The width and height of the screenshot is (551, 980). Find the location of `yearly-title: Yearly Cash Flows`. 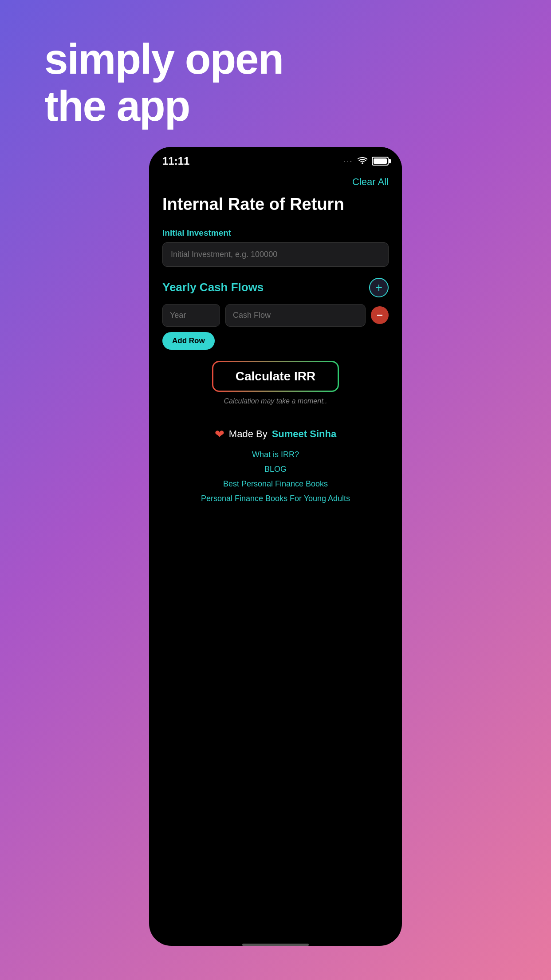

yearly-title: Yearly Cash Flows is located at coordinates (213, 288).